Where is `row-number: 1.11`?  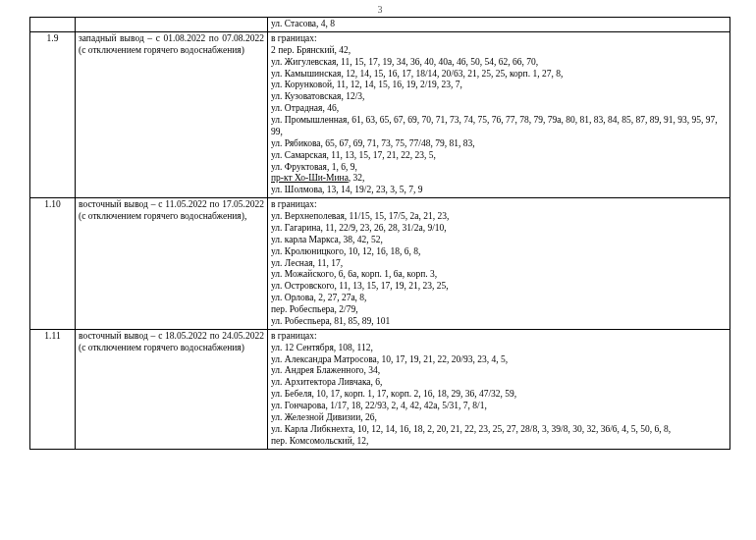 row-number: 1.11 is located at coordinates (53, 389).